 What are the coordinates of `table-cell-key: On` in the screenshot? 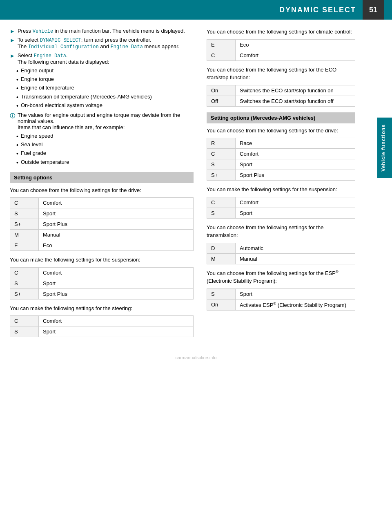 It's located at (221, 305).